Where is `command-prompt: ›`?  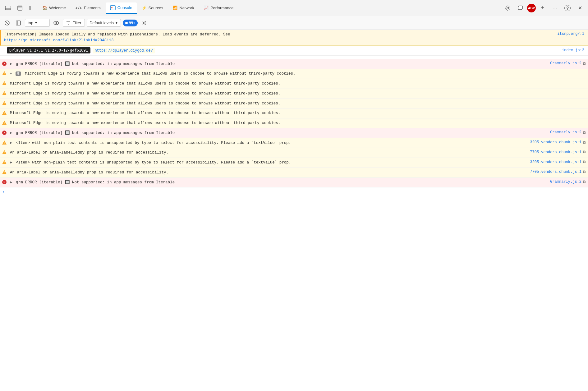 command-prompt: › is located at coordinates (294, 192).